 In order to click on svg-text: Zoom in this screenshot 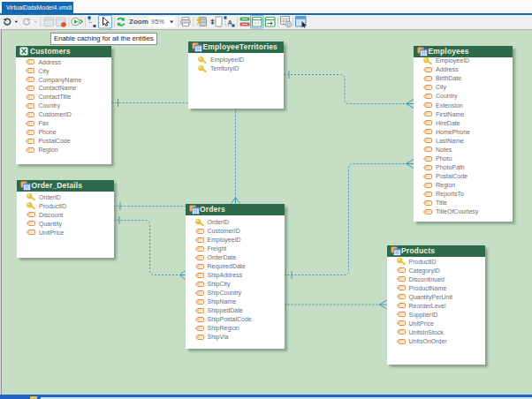, I will do `click(139, 21)`.